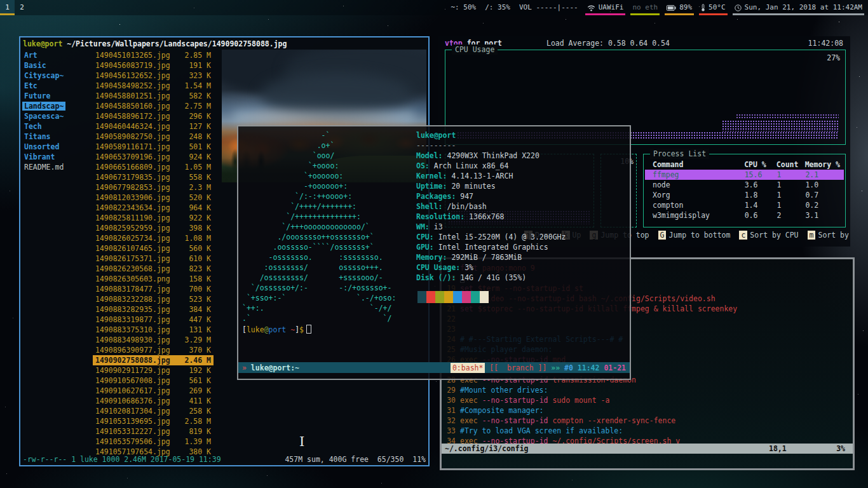  What do you see at coordinates (153, 279) in the screenshot?
I see `file-row: 1490826305603.png158 K` at bounding box center [153, 279].